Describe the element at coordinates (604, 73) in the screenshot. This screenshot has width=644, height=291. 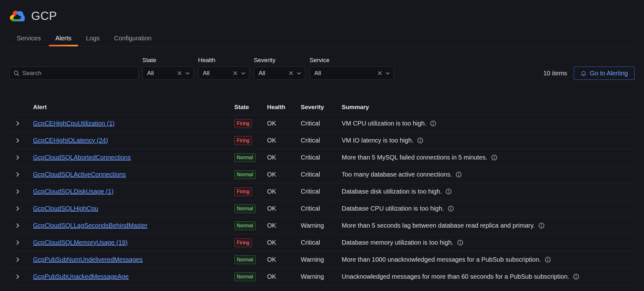
I see `go-to-alerting-button: Go to Alerting` at that location.